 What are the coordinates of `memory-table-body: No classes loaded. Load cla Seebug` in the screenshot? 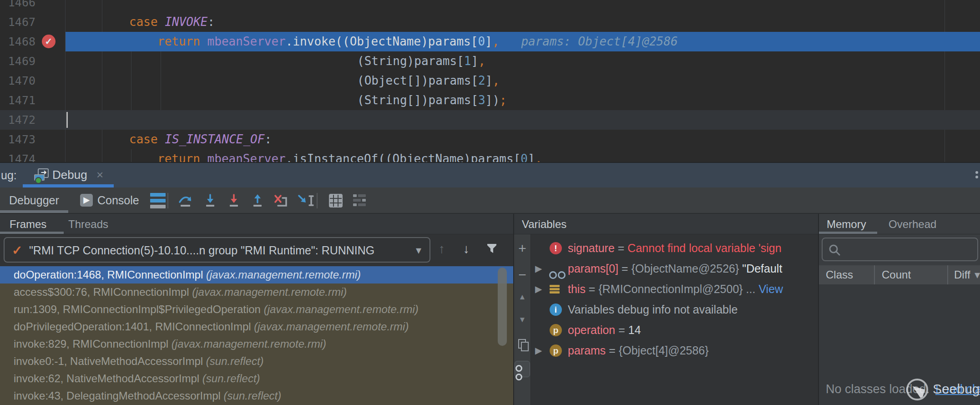 It's located at (899, 345).